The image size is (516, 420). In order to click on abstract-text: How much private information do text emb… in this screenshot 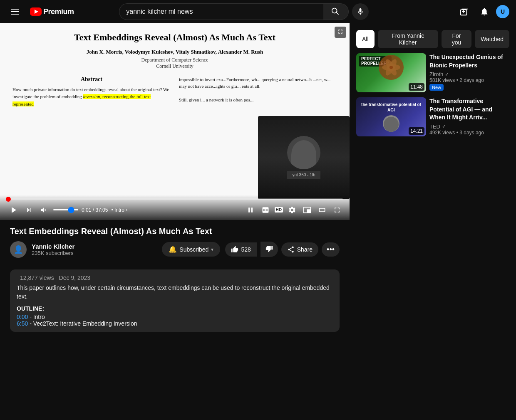, I will do `click(92, 97)`.